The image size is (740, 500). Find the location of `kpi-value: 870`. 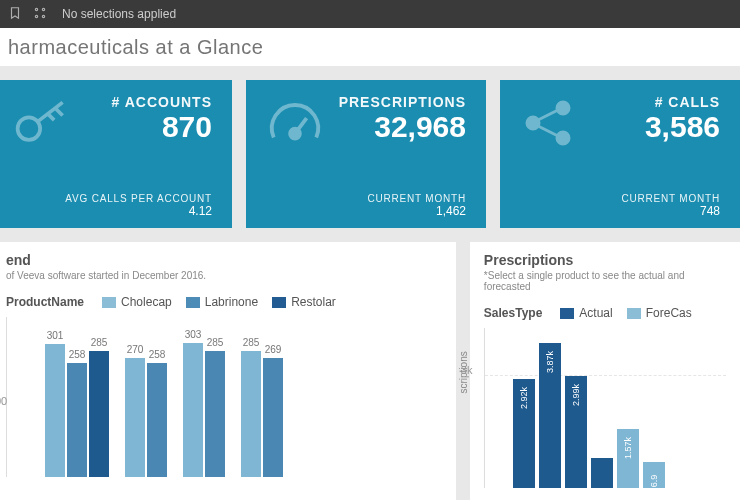

kpi-value: 870 is located at coordinates (148, 126).